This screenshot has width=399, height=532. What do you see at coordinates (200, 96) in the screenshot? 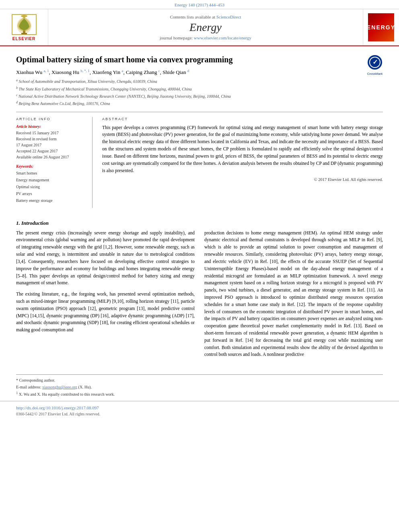
I see `affiliation-c: c National Active Distribution Network T…` at bounding box center [200, 96].